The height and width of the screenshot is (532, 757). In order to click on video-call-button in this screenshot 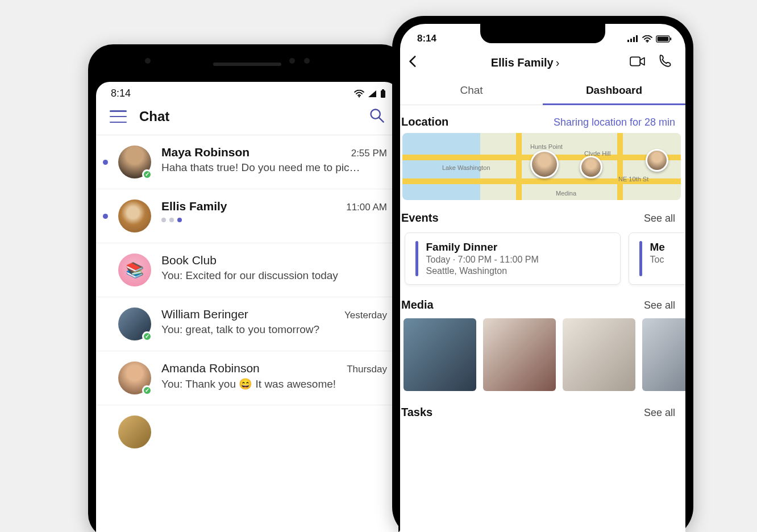, I will do `click(638, 63)`.